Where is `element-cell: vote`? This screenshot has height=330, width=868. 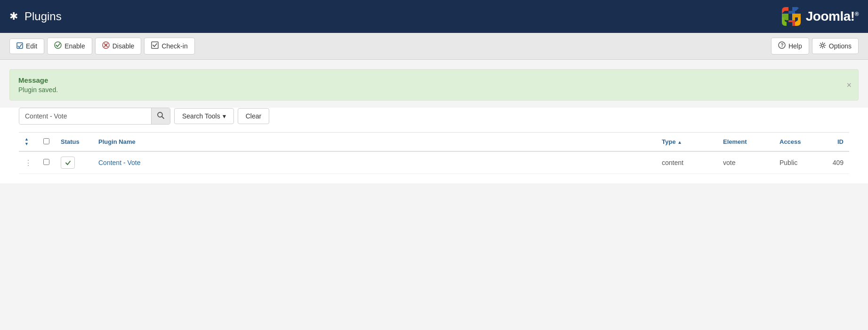 element-cell: vote is located at coordinates (746, 163).